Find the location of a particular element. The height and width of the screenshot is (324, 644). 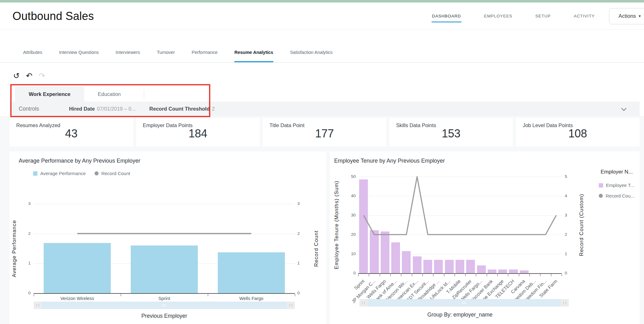

y-axis-label-right: Record Count is located at coordinates (316, 249).